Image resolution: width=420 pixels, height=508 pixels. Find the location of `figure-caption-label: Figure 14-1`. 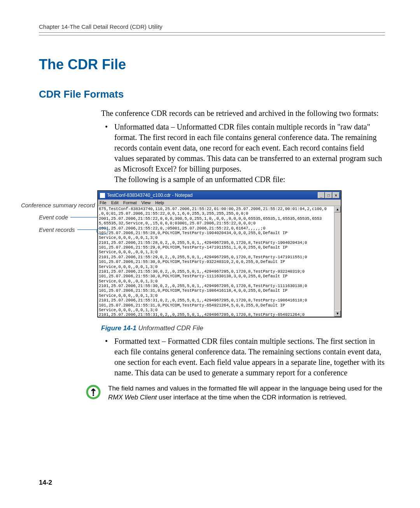

figure-caption-label: Figure 14-1 is located at coordinates (119, 328).